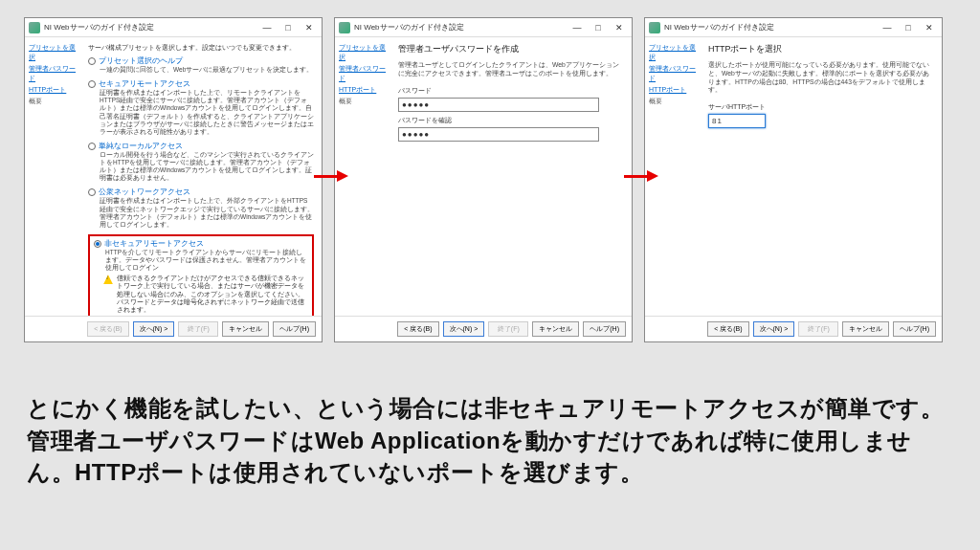 This screenshot has width=980, height=550. What do you see at coordinates (201, 107) in the screenshot?
I see `option-secure-remote: セキュアリモートアクセス 証明書を作成またはインポートした上で、リモートクライア…` at bounding box center [201, 107].